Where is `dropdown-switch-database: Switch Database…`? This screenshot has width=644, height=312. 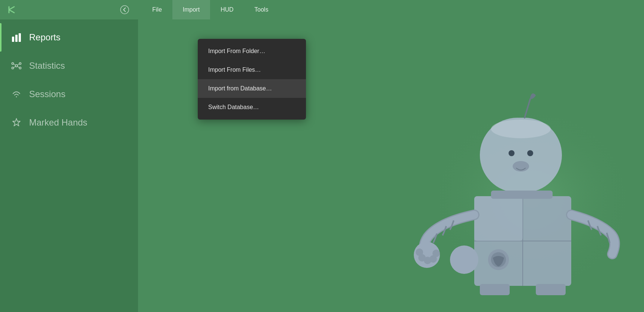 dropdown-switch-database: Switch Database… is located at coordinates (252, 107).